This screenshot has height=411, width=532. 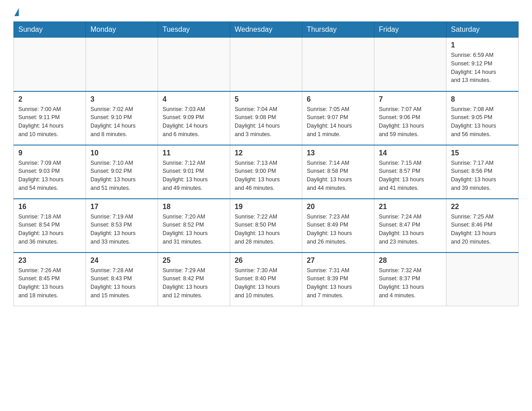 I want to click on day-number: 15, so click(x=482, y=153).